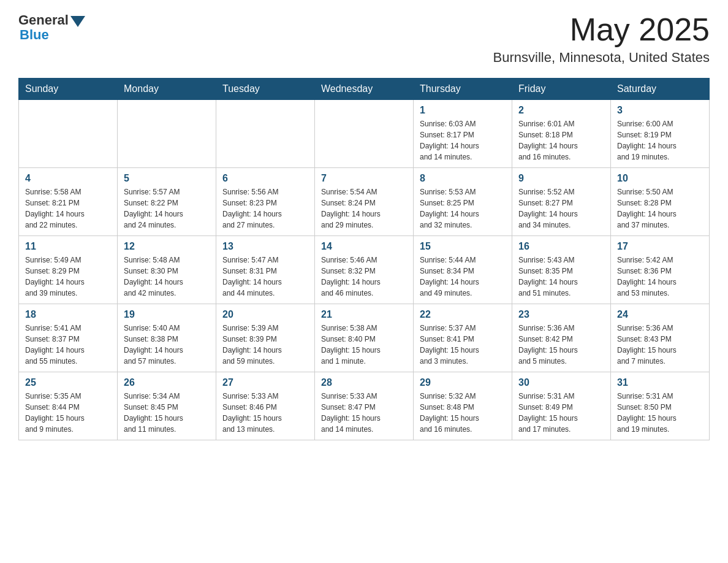  What do you see at coordinates (167, 406) in the screenshot?
I see `calendar-cell: 26Sunrise: 5:34 AMSunset: 8:45 PMDayligh…` at bounding box center [167, 406].